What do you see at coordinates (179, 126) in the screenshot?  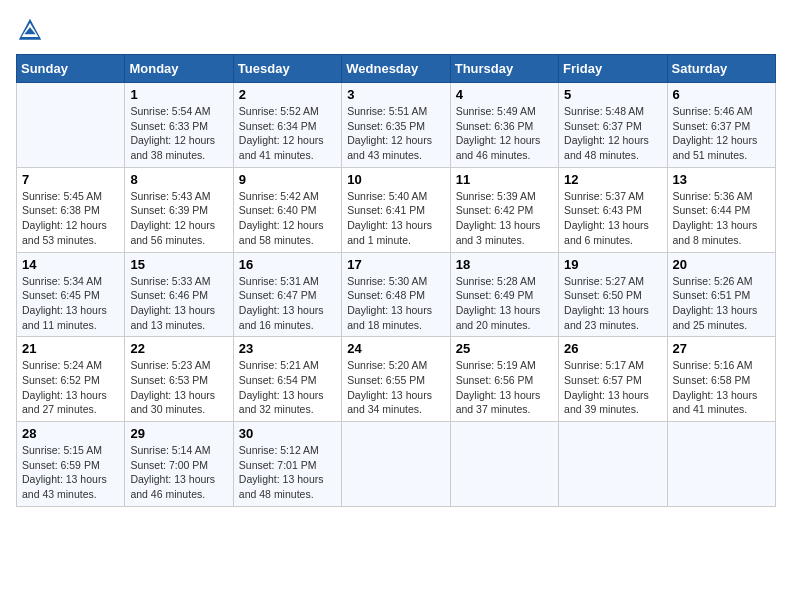 I see `calendar-cell: 1Sunrise: 5:54 AM Sunset: 6:33 PM Daylig…` at bounding box center [179, 126].